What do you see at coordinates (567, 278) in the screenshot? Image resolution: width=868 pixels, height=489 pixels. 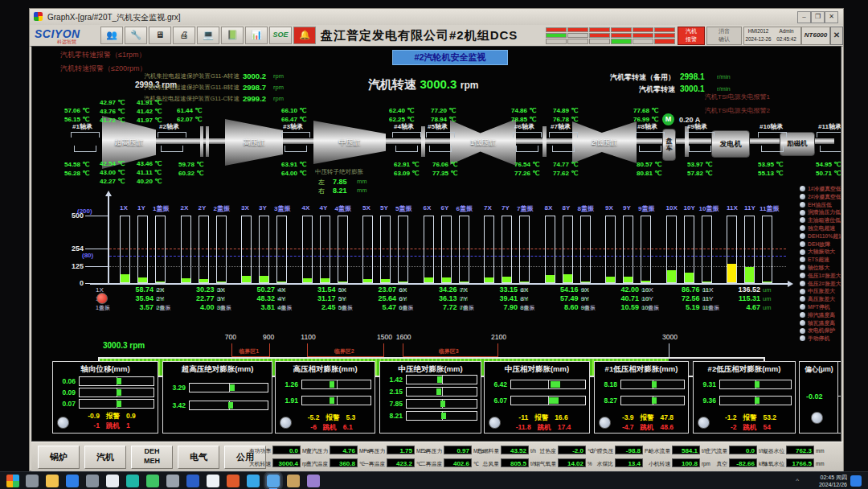 I see `vib-bar-fill-8Y` at bounding box center [567, 278].